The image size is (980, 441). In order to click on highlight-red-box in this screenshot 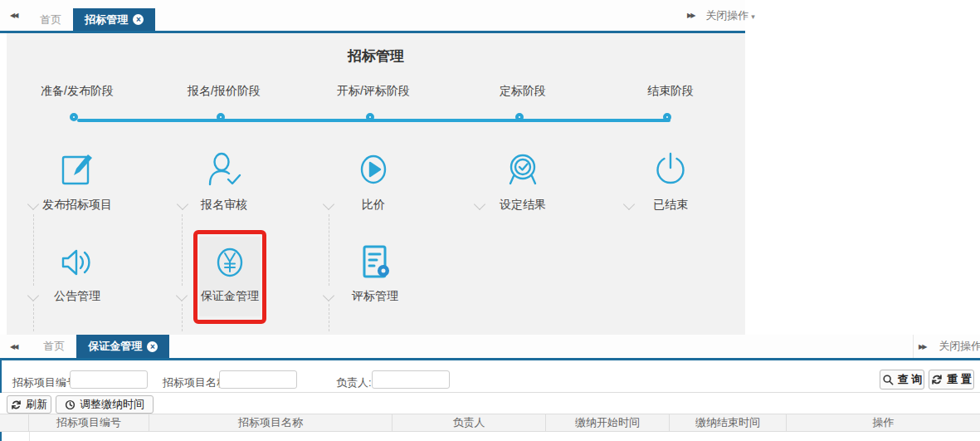, I will do `click(230, 277)`.